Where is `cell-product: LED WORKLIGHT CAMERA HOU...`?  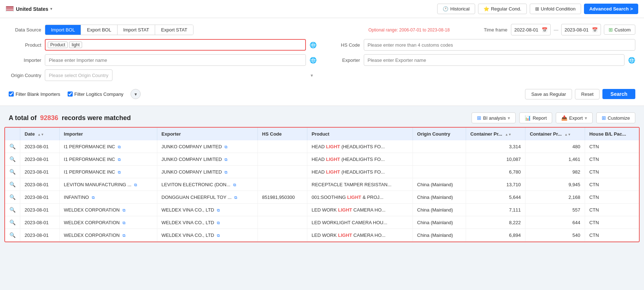
cell-product: LED WORKLIGHT CAMERA HOU... is located at coordinates (360, 223).